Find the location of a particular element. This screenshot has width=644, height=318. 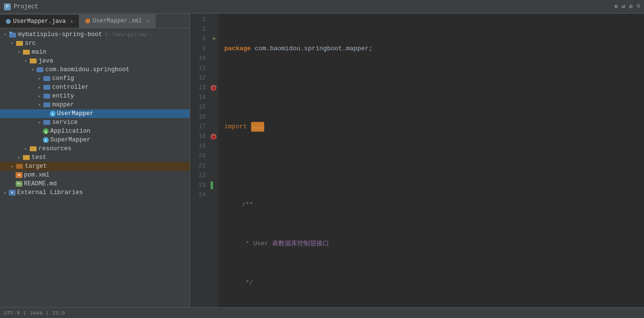

ext-libs-icon: ⊞ is located at coordinates (12, 193).